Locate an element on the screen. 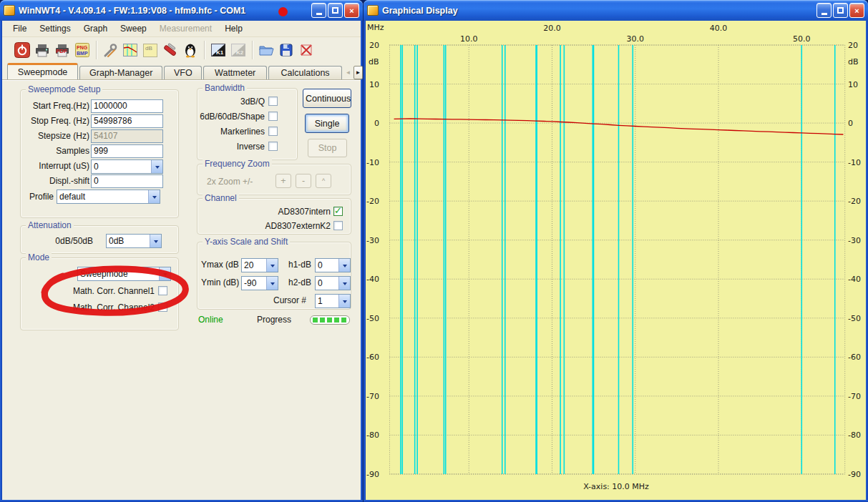 The width and height of the screenshot is (868, 502). menu-file: File is located at coordinates (20, 29).